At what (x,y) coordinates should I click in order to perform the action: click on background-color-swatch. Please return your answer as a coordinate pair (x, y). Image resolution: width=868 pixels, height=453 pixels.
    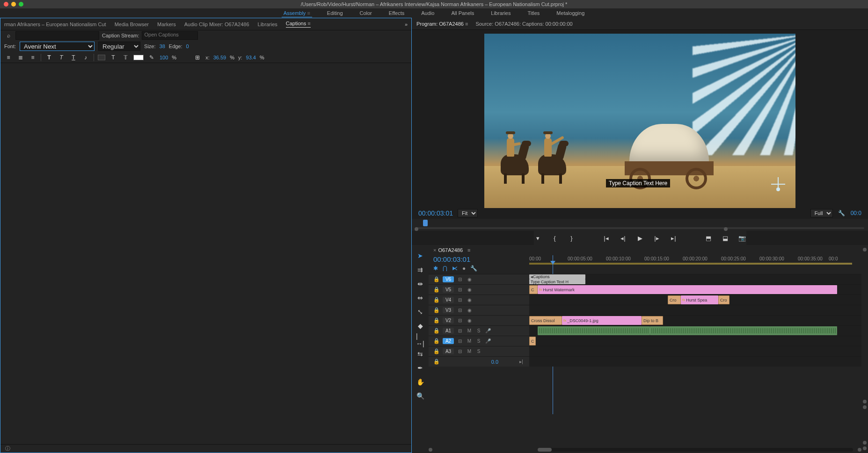
    Looking at the image, I should click on (102, 58).